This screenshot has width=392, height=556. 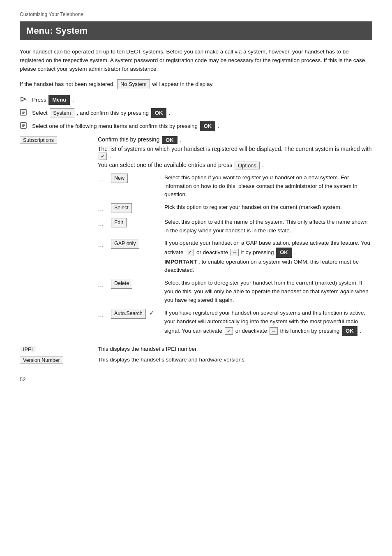 I want to click on sub-item-new: … New Select this option if you want to …, so click(x=235, y=187).